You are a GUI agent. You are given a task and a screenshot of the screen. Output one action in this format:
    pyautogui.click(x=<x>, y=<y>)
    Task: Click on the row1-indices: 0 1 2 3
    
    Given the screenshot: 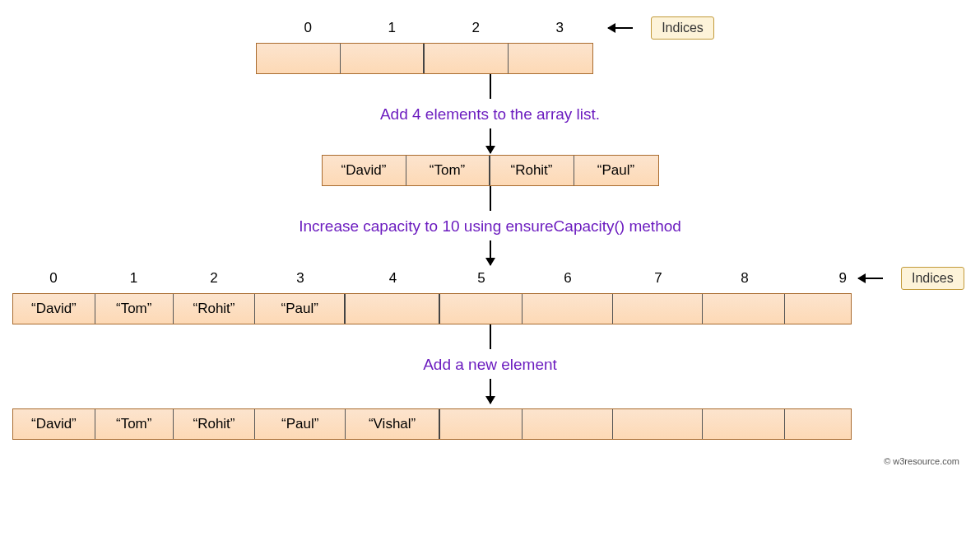 What is the action you would take?
    pyautogui.click(x=434, y=28)
    